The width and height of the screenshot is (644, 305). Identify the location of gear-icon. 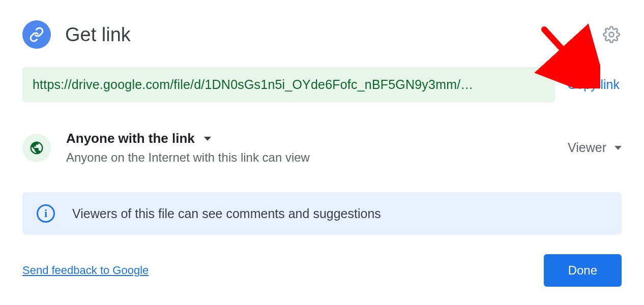
(611, 35).